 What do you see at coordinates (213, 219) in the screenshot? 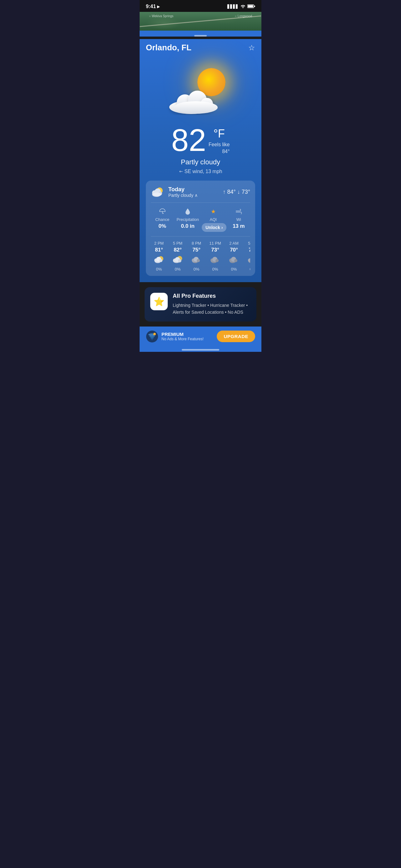
I see `aqi-label: AQI` at bounding box center [213, 219].